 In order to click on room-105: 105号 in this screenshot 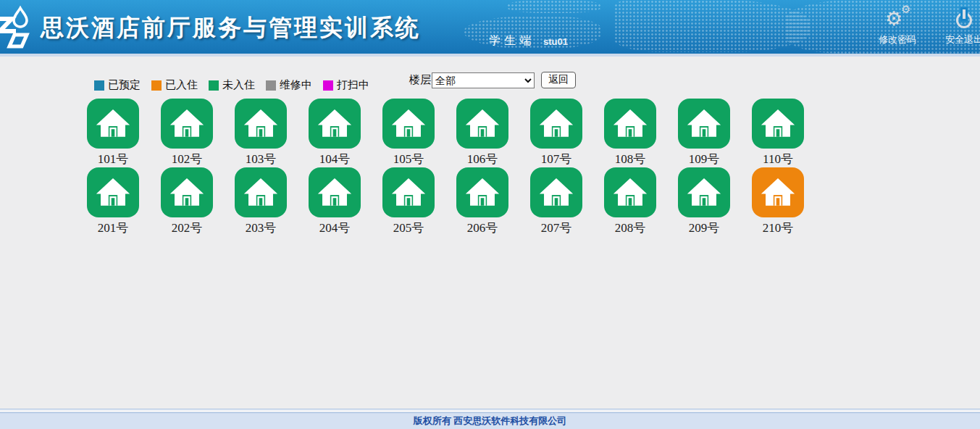, I will do `click(409, 133)`.